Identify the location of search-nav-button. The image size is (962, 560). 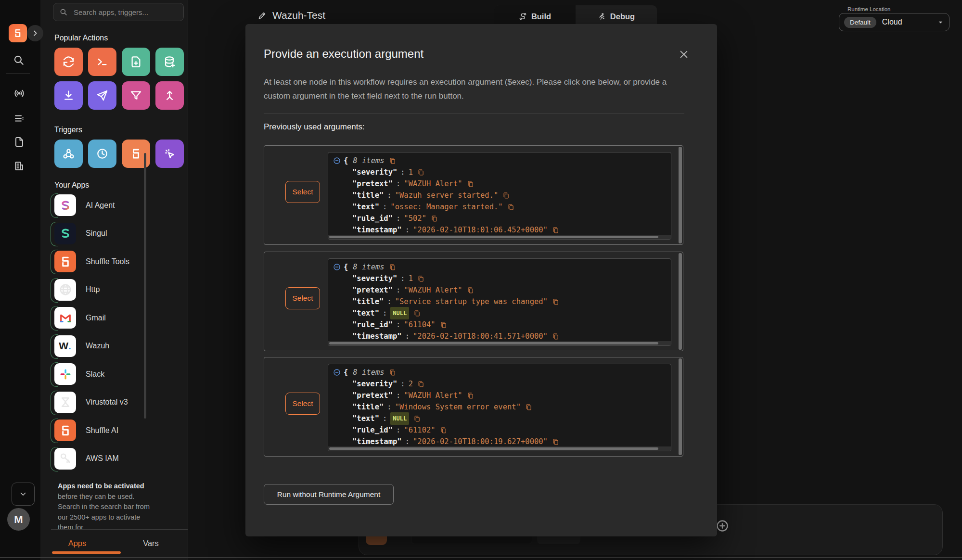
(19, 60).